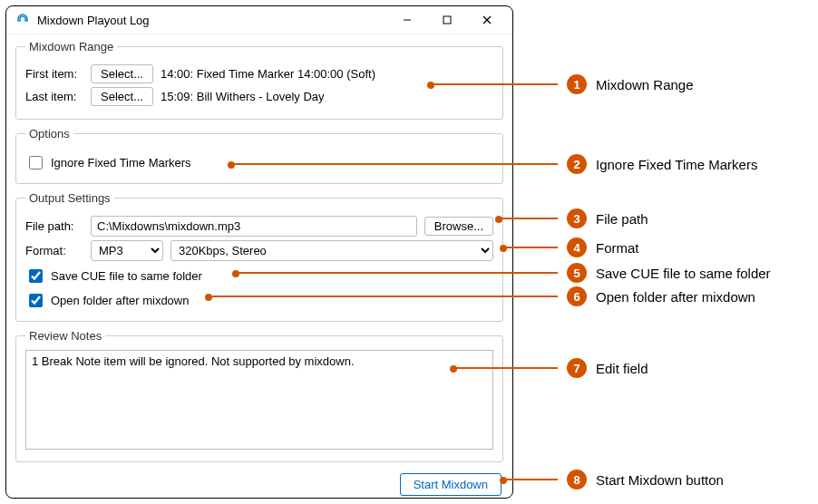  I want to click on format-select: MP3, so click(127, 250).